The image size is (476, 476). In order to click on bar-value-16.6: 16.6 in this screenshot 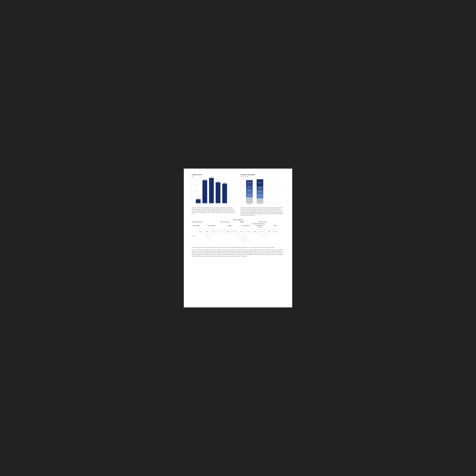, I will do `click(218, 181)`.